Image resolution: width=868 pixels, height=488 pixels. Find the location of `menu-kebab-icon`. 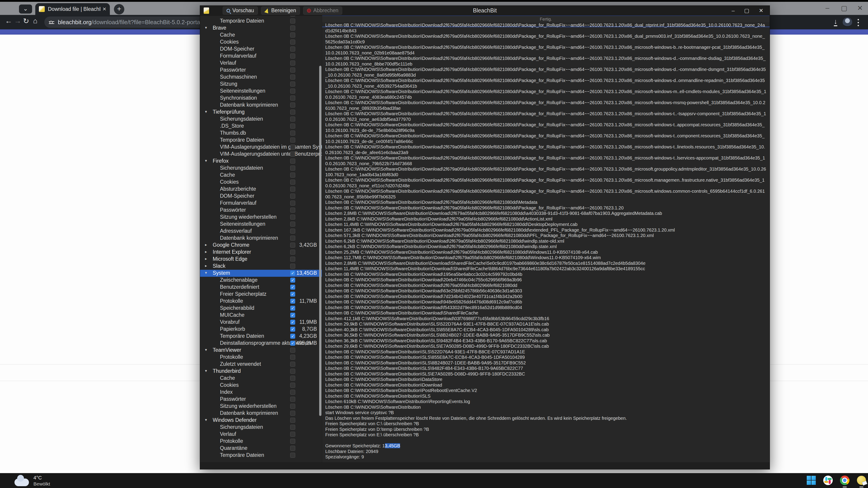

menu-kebab-icon is located at coordinates (858, 20).